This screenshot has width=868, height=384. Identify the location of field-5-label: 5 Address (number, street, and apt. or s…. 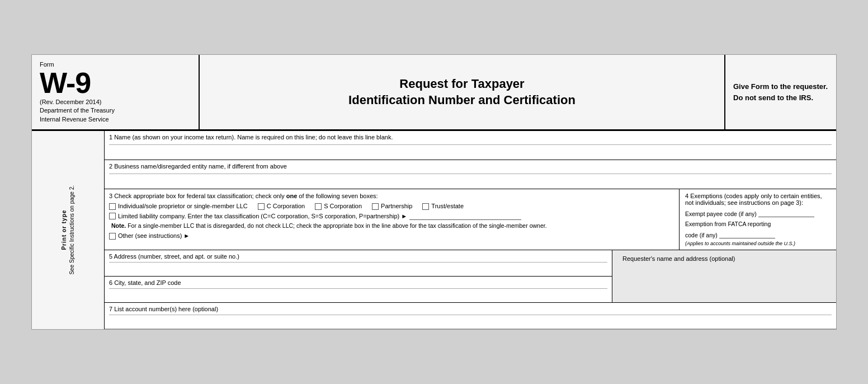
(358, 256).